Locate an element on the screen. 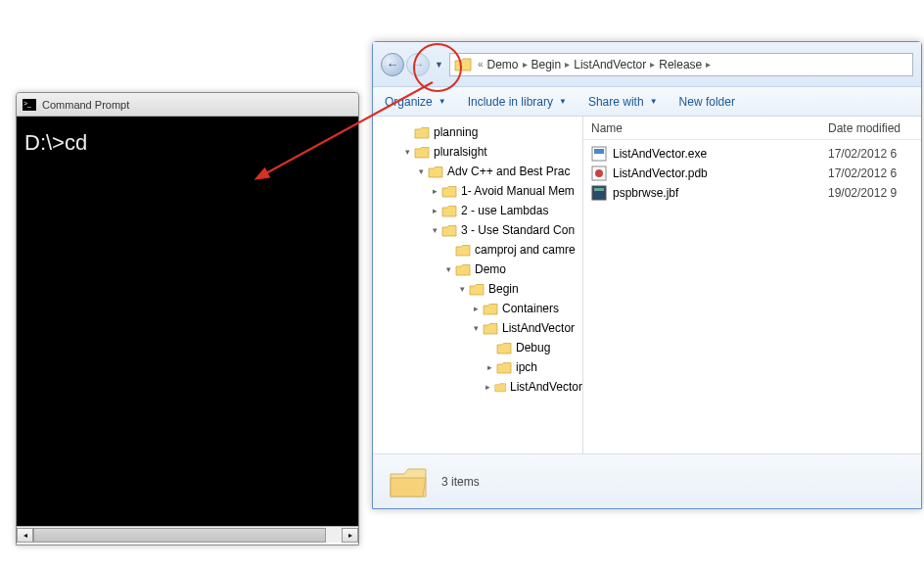 This screenshot has width=924, height=568. organize-menu: Organize▼ is located at coordinates (415, 102).